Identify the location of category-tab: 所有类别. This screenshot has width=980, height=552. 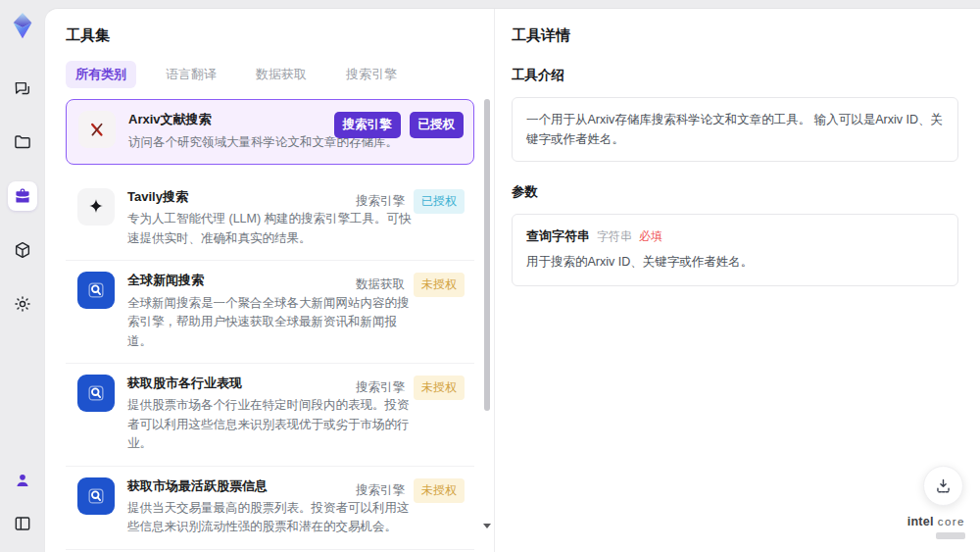
(101, 75).